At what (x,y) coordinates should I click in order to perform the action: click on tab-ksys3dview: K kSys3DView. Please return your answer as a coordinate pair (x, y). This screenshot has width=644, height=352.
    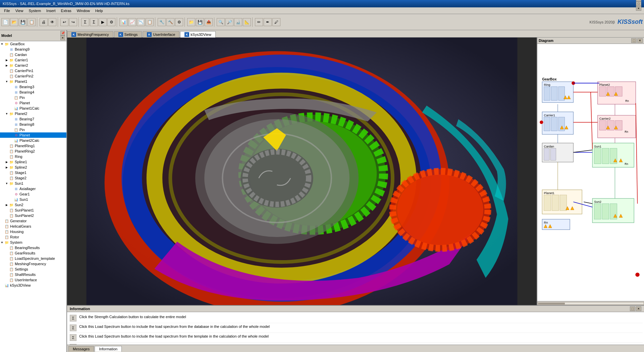
    Looking at the image, I should click on (198, 34).